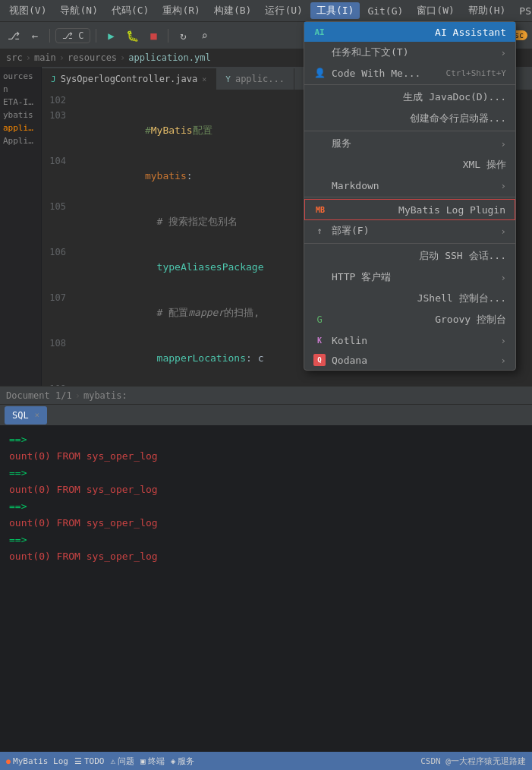 The image size is (532, 770). I want to click on status-todo: ☰ TODO, so click(90, 761).